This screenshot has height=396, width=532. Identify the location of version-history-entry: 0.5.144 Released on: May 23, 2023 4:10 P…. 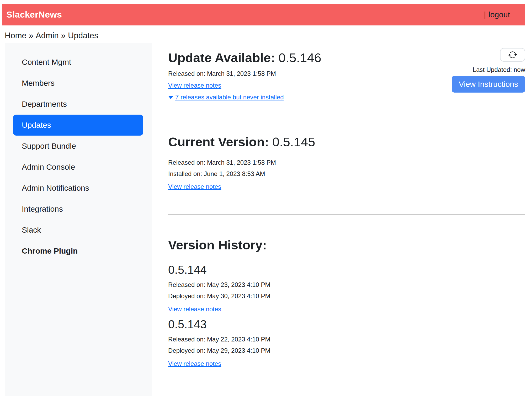
(347, 288).